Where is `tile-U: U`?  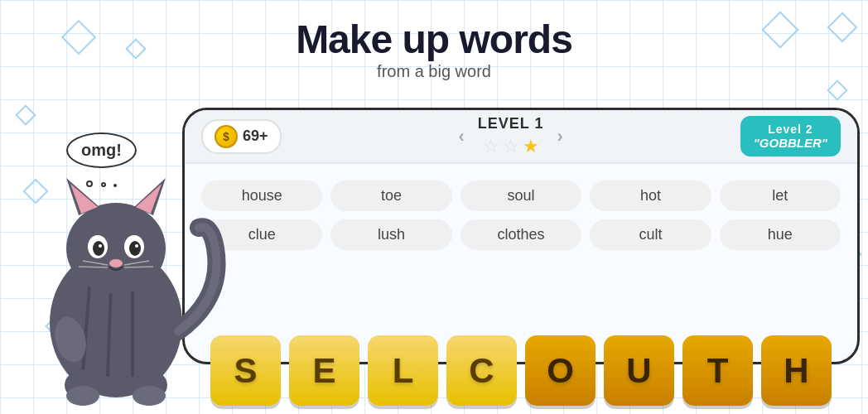 tile-U: U is located at coordinates (639, 371).